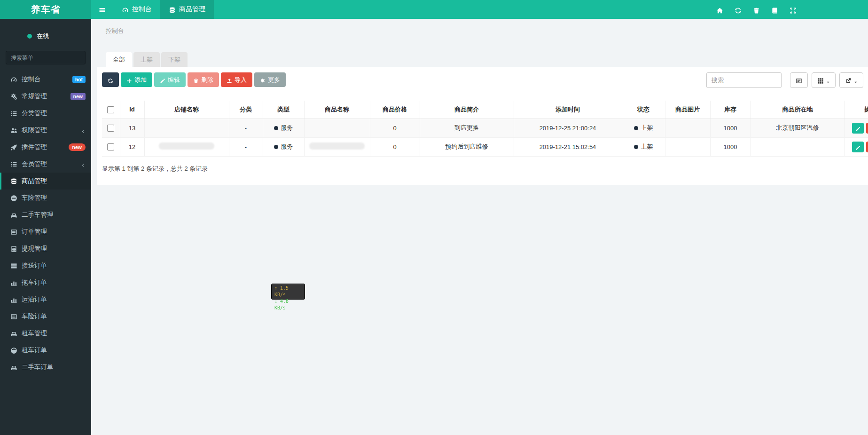  What do you see at coordinates (46, 333) in the screenshot?
I see `sidebar-item-租车管理: 租车管理` at bounding box center [46, 333].